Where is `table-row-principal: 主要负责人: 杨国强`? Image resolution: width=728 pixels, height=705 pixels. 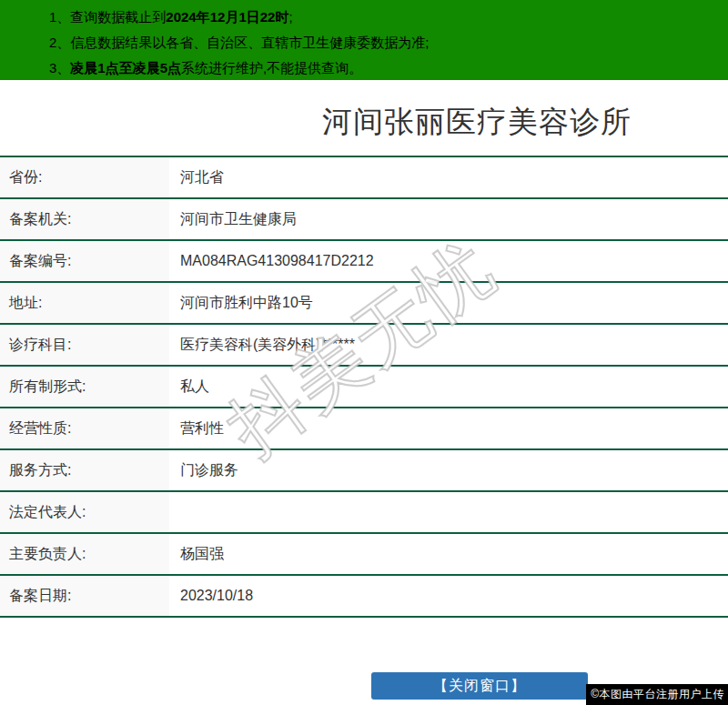
table-row-principal: 主要负责人: 杨国强 is located at coordinates (364, 555).